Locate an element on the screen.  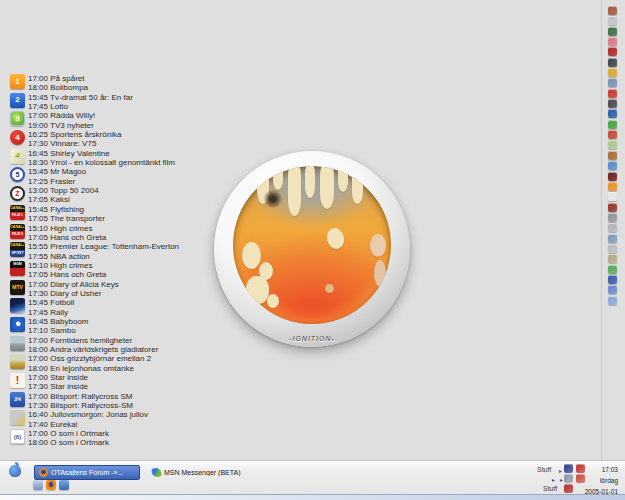
desktop-toolbar-divider is located at coordinates (602, 230).